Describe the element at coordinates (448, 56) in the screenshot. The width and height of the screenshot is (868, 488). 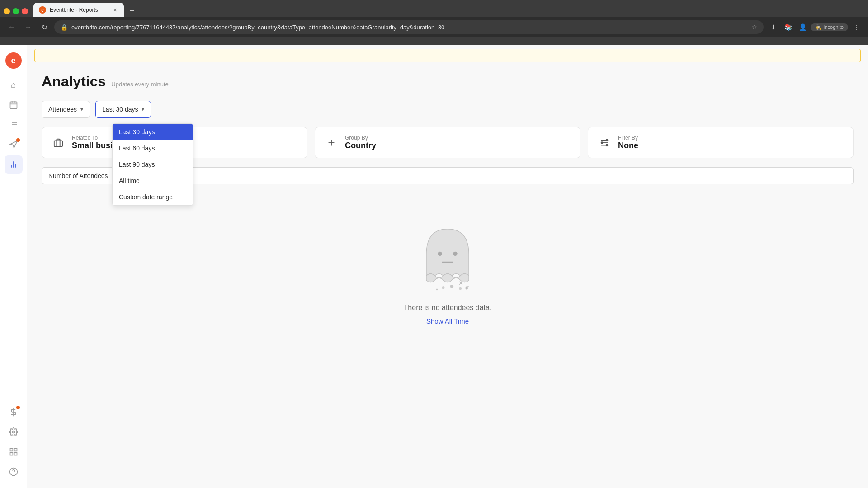
I see `notification-banner` at that location.